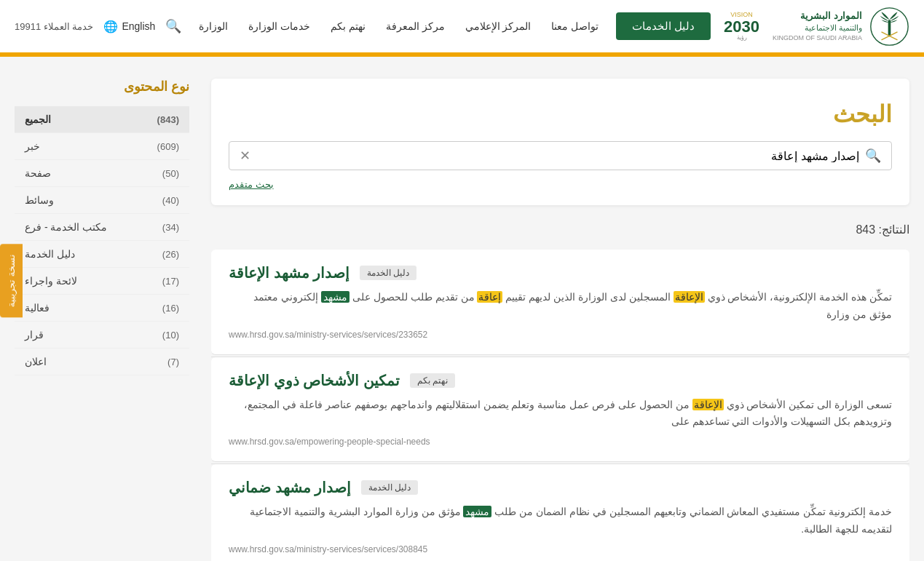 This screenshot has width=924, height=561. Describe the element at coordinates (561, 335) in the screenshot. I see `result-1-url: www.hrsd.gov.sa/ministry-services/servic…` at that location.